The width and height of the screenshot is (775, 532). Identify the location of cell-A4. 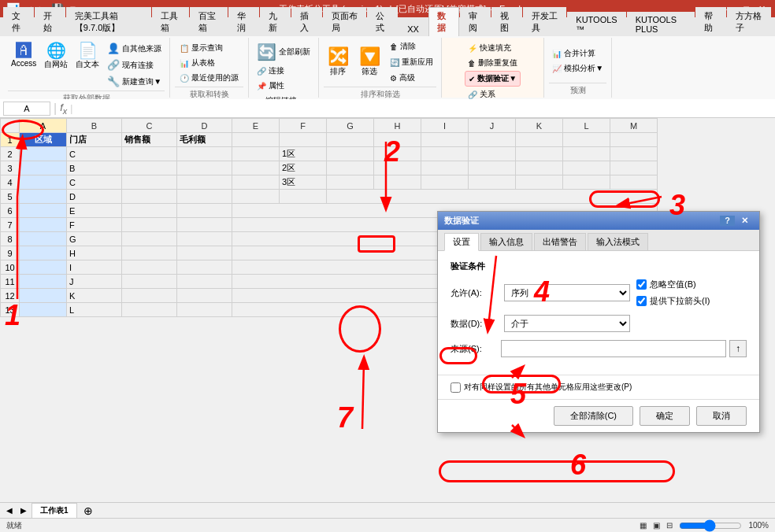
(43, 183).